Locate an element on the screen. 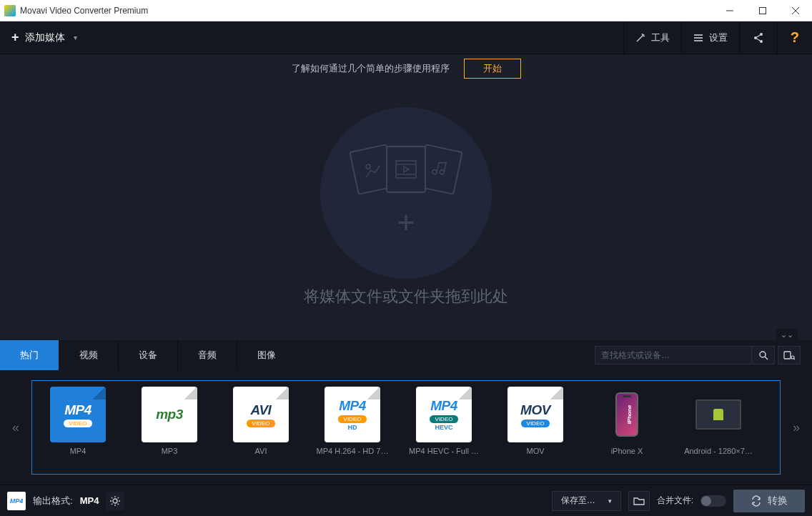 The width and height of the screenshot is (812, 516). add-media-label: 添加媒体 is located at coordinates (45, 38).